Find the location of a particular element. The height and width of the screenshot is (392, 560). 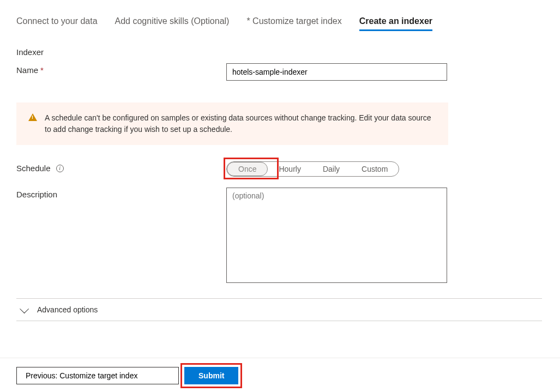

schedule-option-once: Once is located at coordinates (248, 169).